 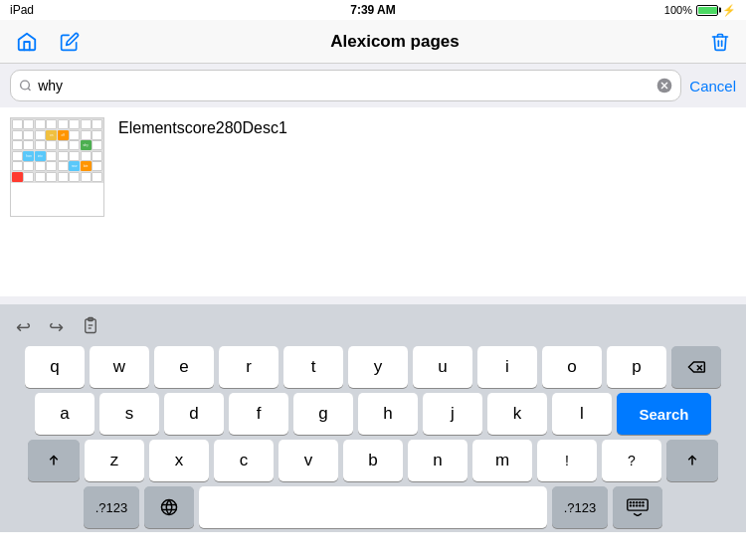 What do you see at coordinates (507, 367) in the screenshot?
I see `key-i: i` at bounding box center [507, 367].